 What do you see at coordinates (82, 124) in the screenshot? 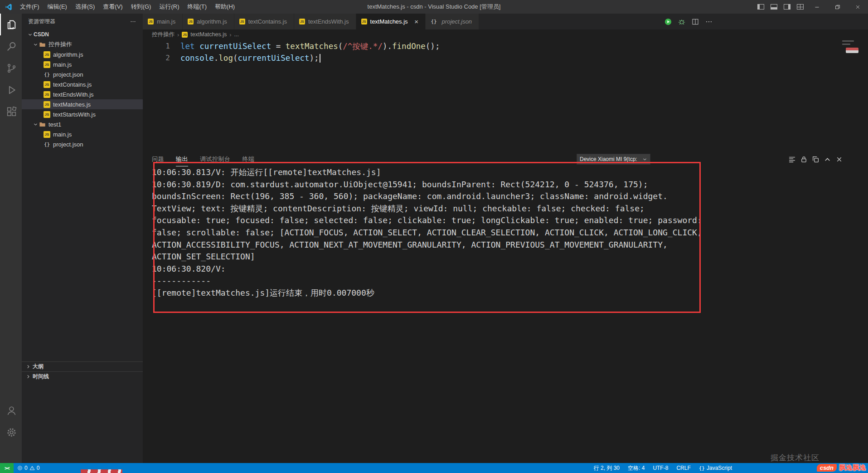
I see `tree-item: test1` at bounding box center [82, 124].